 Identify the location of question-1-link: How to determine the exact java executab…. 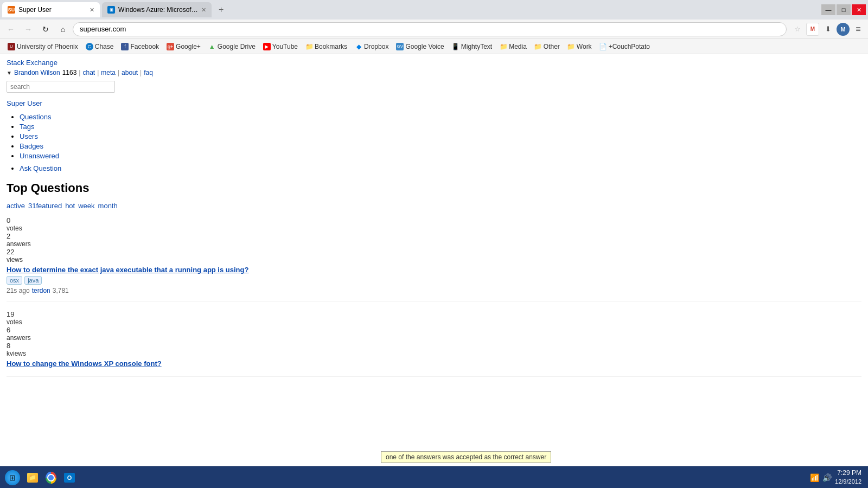
(127, 270).